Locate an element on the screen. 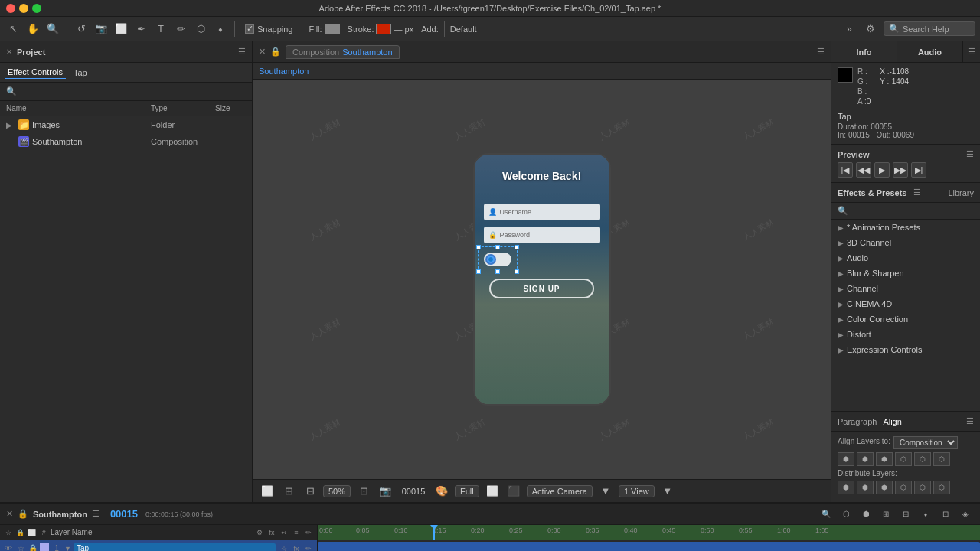 This screenshot has height=551, width=980. dist-center-v-btn: ⬡ is located at coordinates (923, 487).